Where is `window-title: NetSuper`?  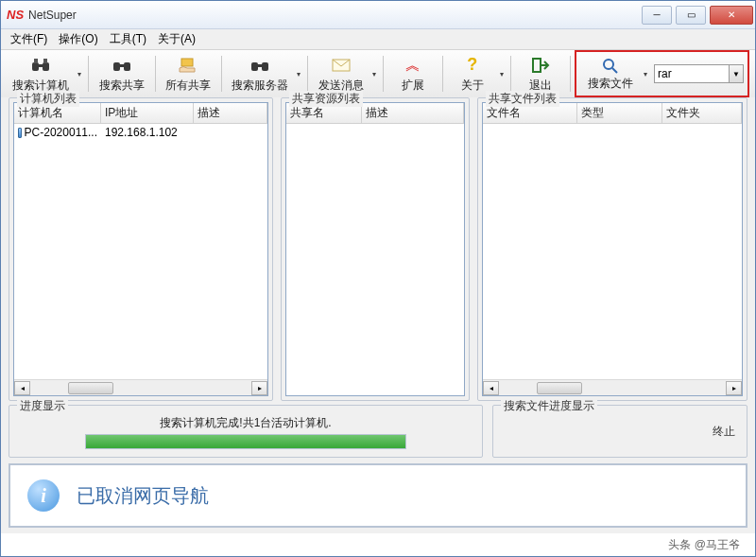
window-title: NetSuper is located at coordinates (53, 15).